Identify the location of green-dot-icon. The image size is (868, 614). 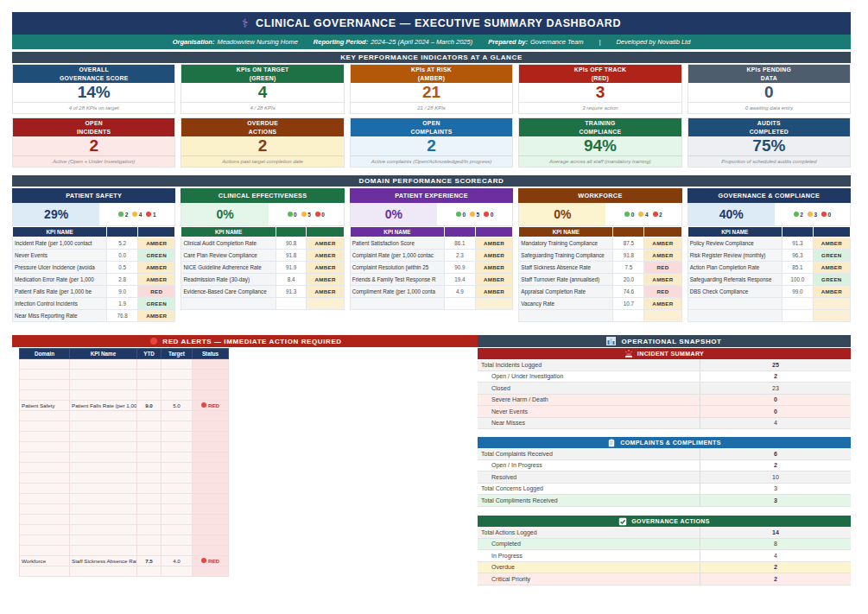
(627, 214).